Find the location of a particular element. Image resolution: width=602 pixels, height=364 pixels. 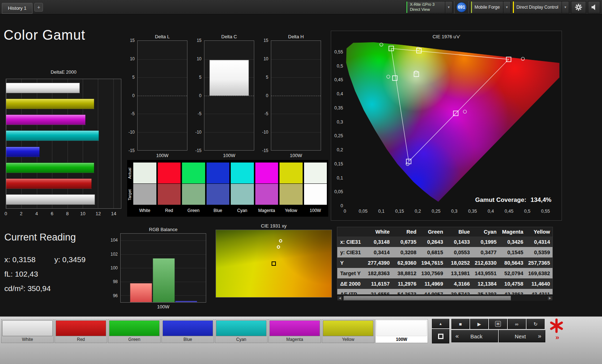

patch-button-cyan: Cyan is located at coordinates (241, 331).